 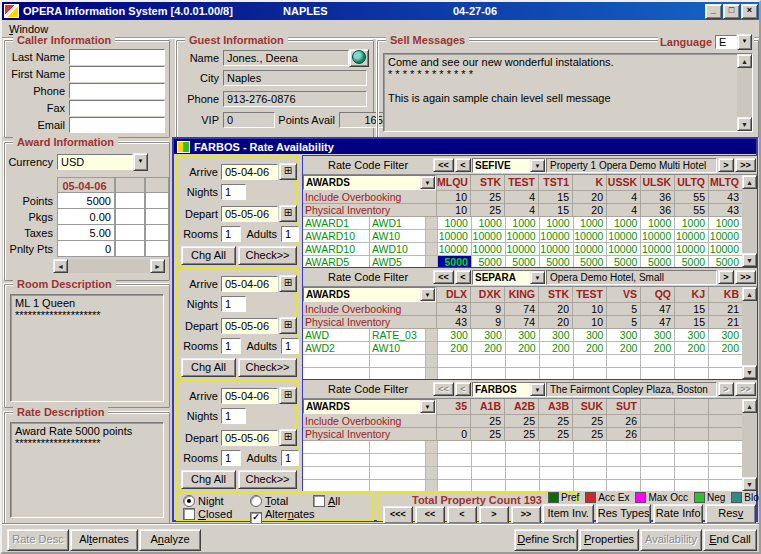 I want to click on adults-input, so click(x=290, y=234).